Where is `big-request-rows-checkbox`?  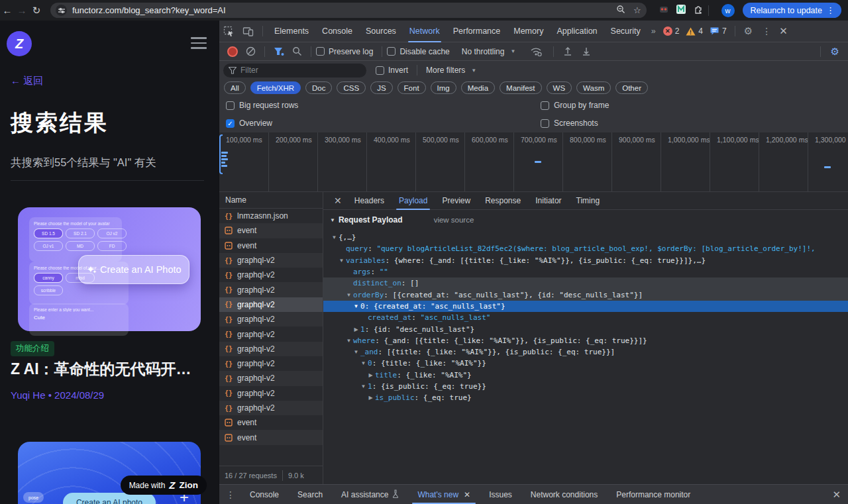 big-request-rows-checkbox is located at coordinates (231, 106).